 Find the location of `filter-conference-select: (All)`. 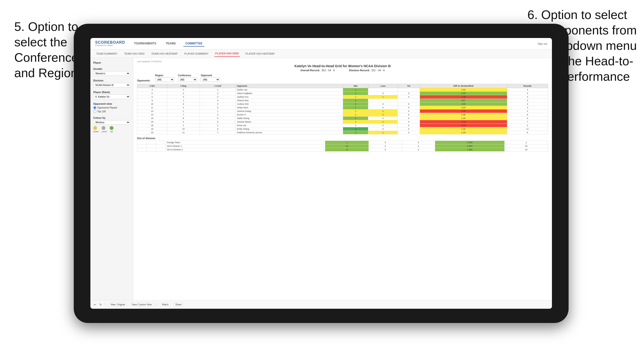

filter-conference-select: (All) is located at coordinates (188, 80).